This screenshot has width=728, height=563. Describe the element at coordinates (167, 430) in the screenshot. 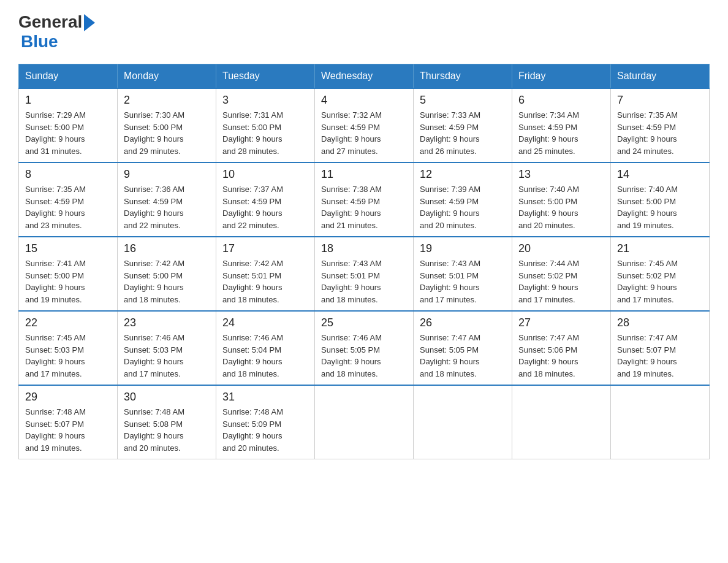

I see `day-info: Sunrise: 7:48 AMSunset: 5:08 PMDaylight:…` at that location.